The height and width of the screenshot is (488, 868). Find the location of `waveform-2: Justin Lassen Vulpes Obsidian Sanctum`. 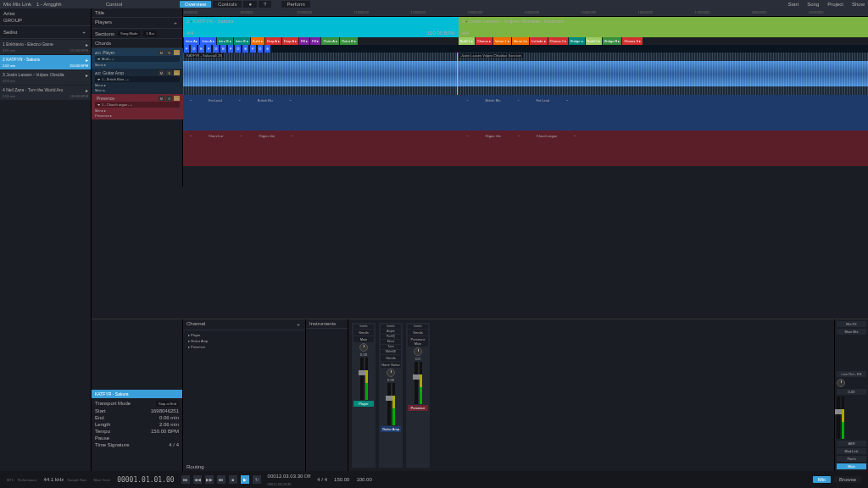

waveform-2: Justin Lassen Vulpes Obsidian Sanctum is located at coordinates (663, 74).